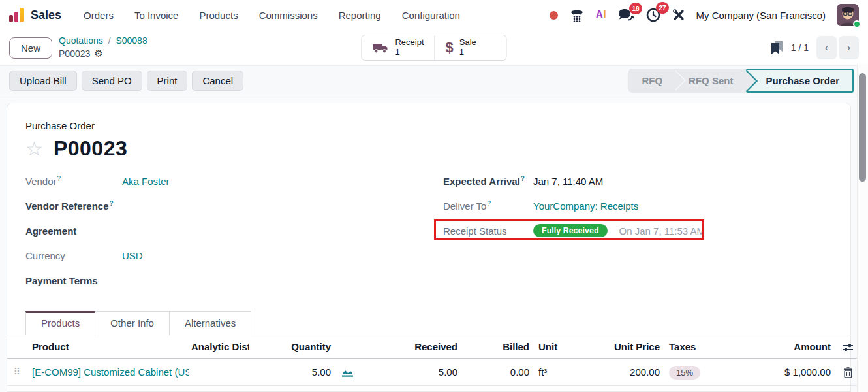  Describe the element at coordinates (108, 347) in the screenshot. I see `col-product: Product` at that location.